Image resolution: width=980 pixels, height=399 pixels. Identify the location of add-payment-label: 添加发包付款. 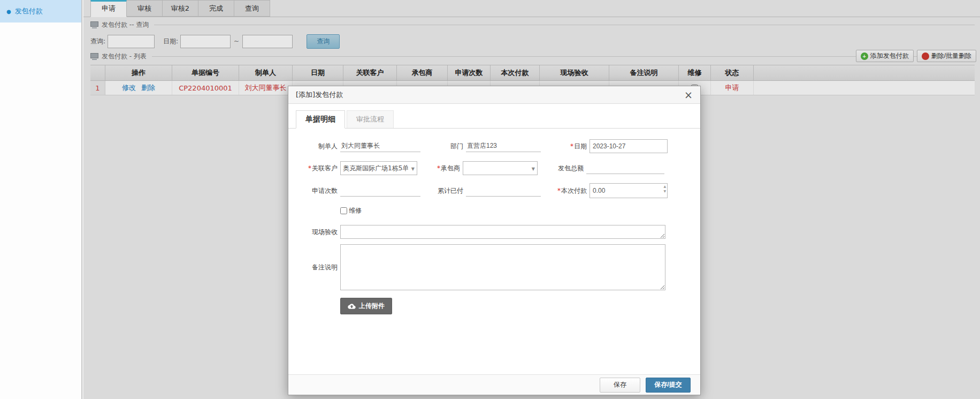
(890, 56).